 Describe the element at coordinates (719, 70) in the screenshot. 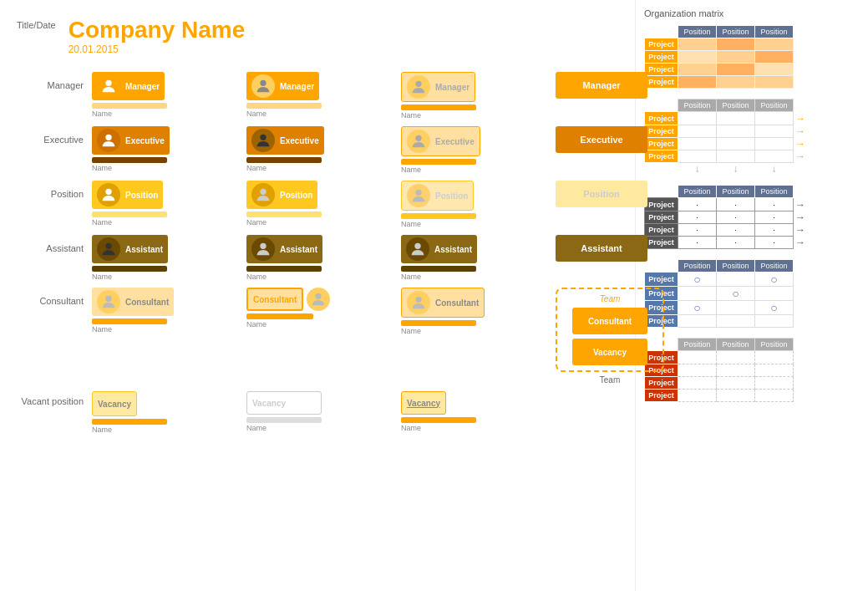

I see `matrix-1-row-3: Project` at that location.